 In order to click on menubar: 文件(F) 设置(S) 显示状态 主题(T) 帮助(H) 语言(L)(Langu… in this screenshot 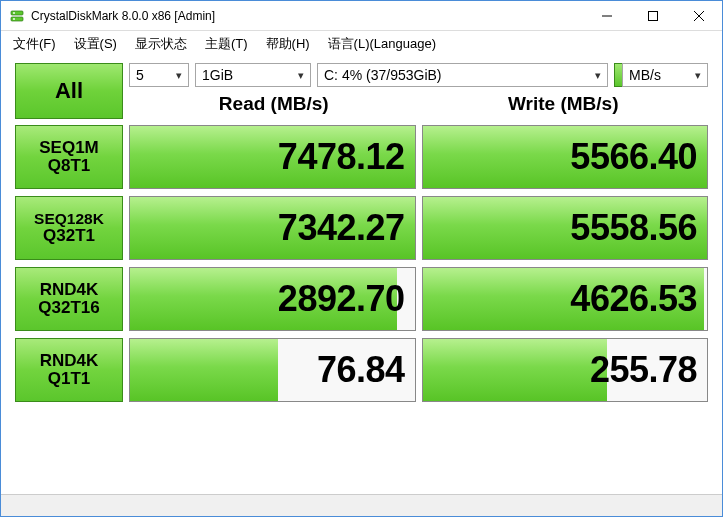, I will do `click(362, 44)`.